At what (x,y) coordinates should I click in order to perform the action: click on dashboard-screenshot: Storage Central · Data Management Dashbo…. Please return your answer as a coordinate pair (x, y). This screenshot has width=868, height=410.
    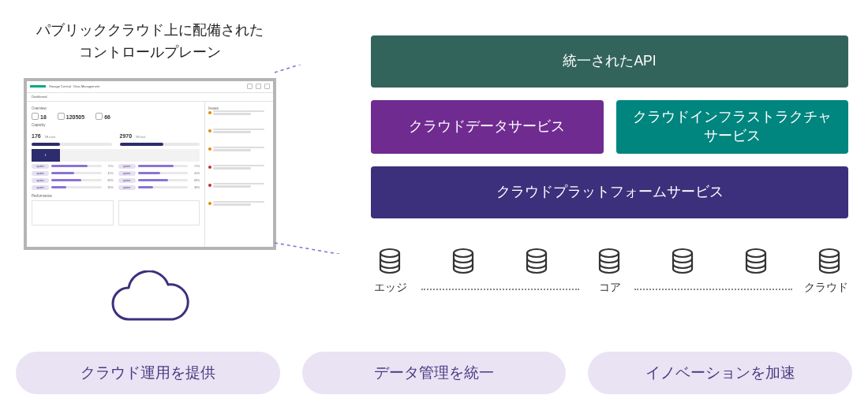
    Looking at the image, I should click on (150, 164).